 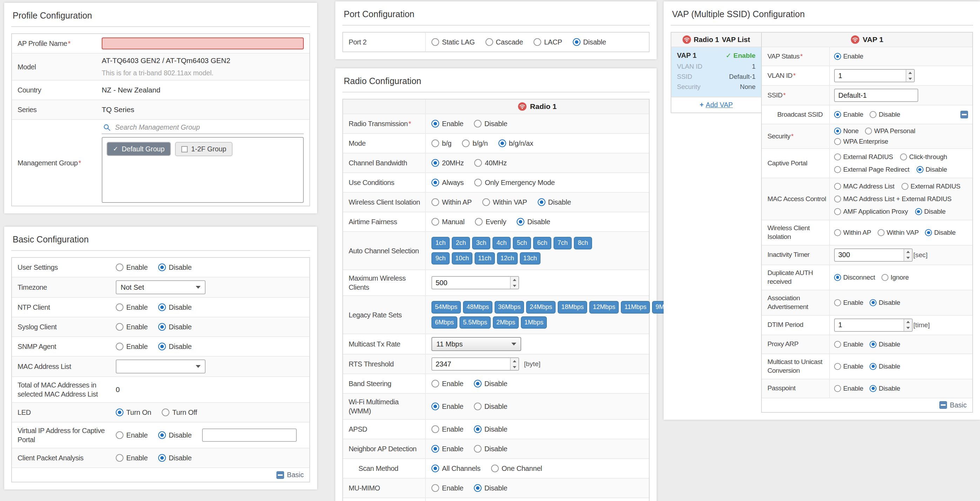 What do you see at coordinates (870, 76) in the screenshot?
I see `vlan-id-number-input` at bounding box center [870, 76].